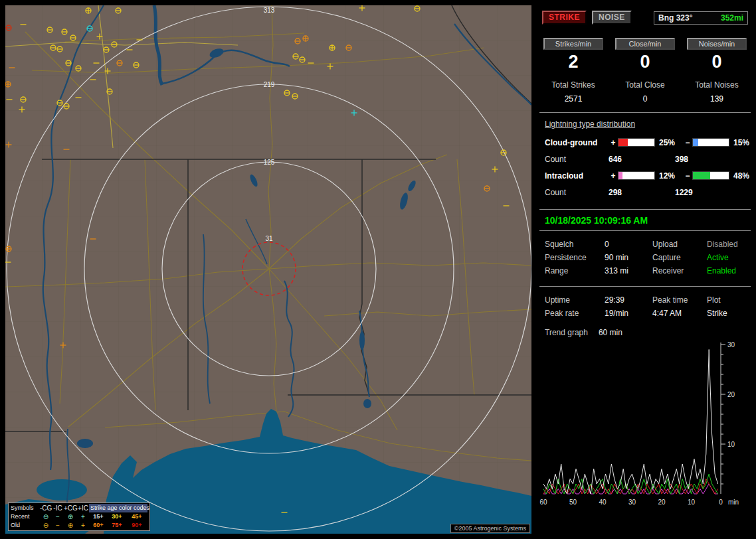  Describe the element at coordinates (669, 176) in the screenshot. I see `ic-pos-percent: 12%` at that location.